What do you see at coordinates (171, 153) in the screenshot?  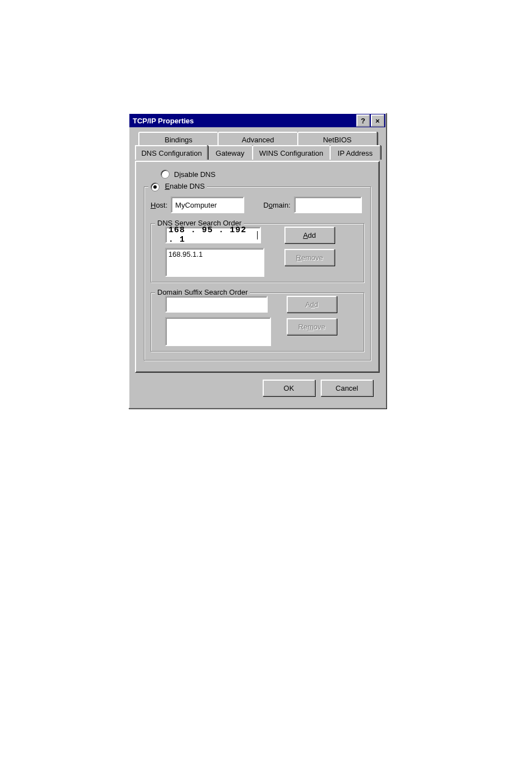 I see `tab-label: DNS Configuration` at bounding box center [171, 153].